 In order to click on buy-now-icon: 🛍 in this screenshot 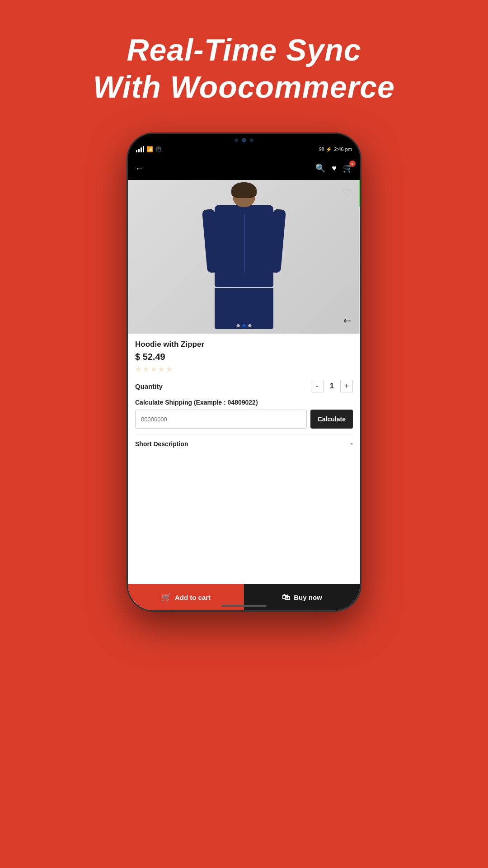, I will do `click(286, 598)`.